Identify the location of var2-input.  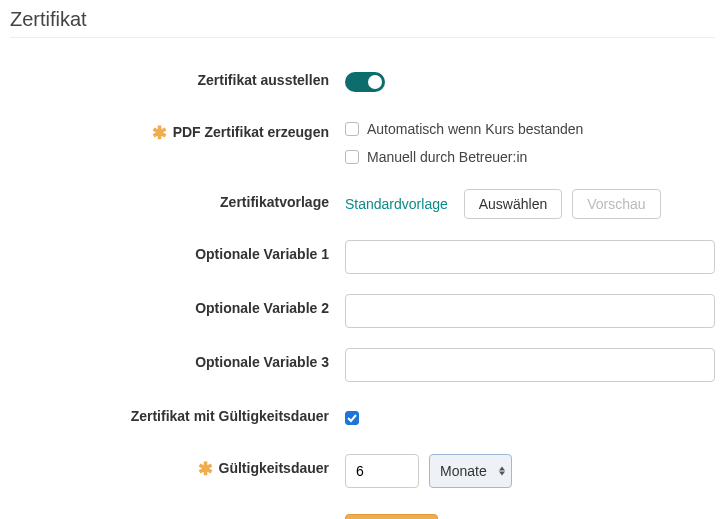
(530, 311).